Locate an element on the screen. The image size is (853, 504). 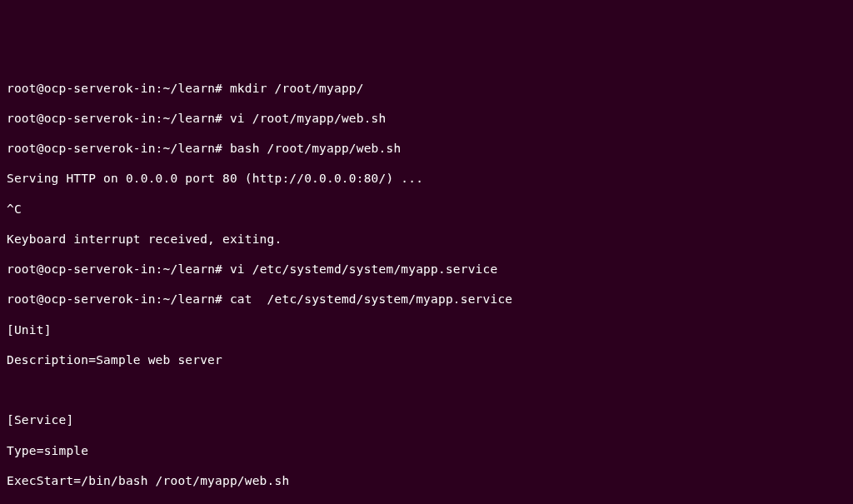
terminal-line: root@ocp-serverok-in:~/learn# cat /etc/s… is located at coordinates (426, 299).